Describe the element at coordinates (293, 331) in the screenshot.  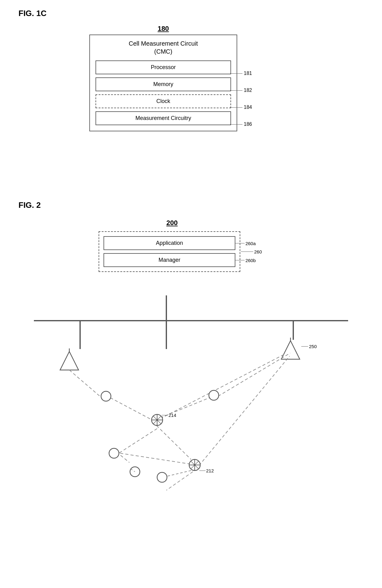
I see `right-vert` at that location.